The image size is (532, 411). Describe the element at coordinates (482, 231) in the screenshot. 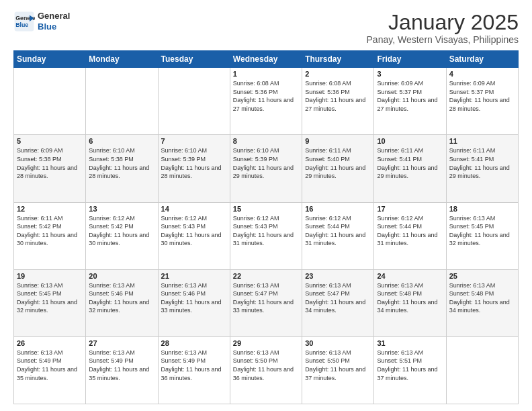

I see `day-info: Sunrise: 6:13 AMSunset: 5:45 PMDaylight:…` at that location.